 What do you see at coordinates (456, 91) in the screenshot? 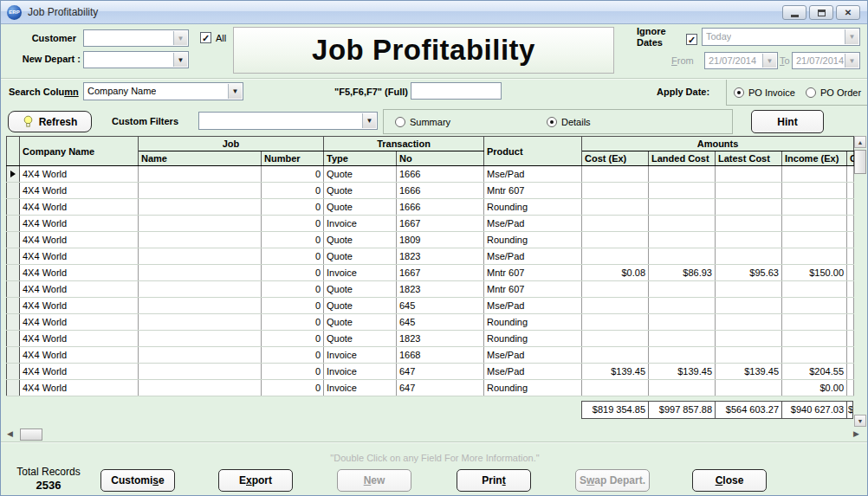
I see `search-input` at bounding box center [456, 91].